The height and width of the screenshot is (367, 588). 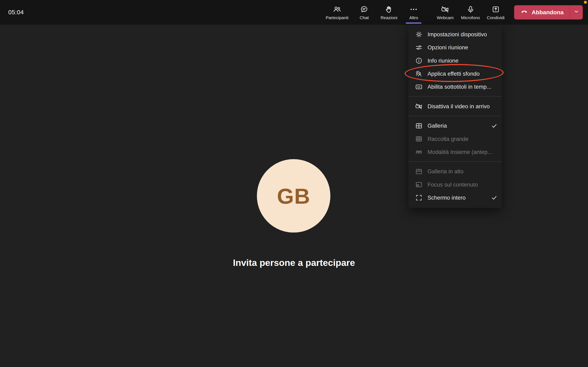 What do you see at coordinates (470, 12) in the screenshot?
I see `toolbar-microphone: Microfono` at bounding box center [470, 12].